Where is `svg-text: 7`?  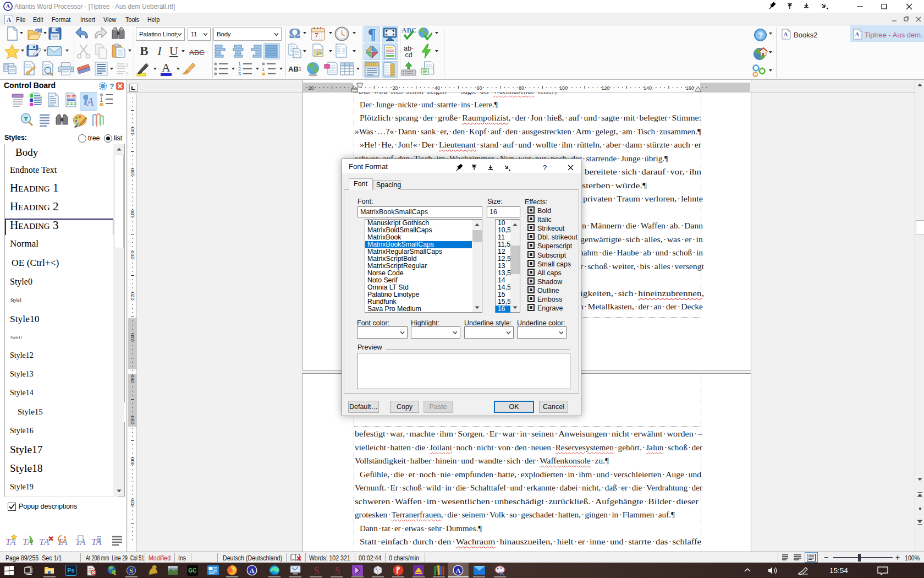 svg-text: 7 is located at coordinates (317, 35).